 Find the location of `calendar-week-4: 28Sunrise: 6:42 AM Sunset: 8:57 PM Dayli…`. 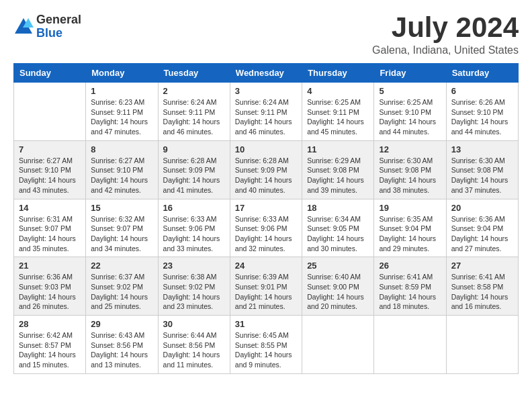

calendar-week-4: 28Sunrise: 6:42 AM Sunset: 8:57 PM Dayli… is located at coordinates (266, 345).